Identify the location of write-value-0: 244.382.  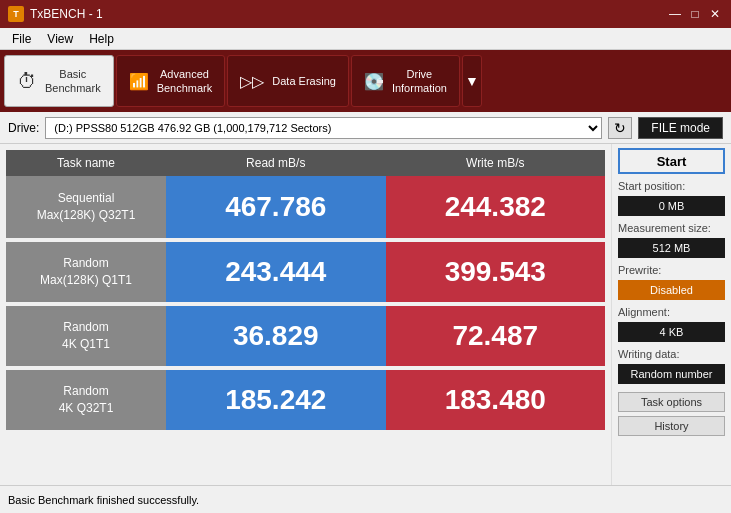
(496, 208).